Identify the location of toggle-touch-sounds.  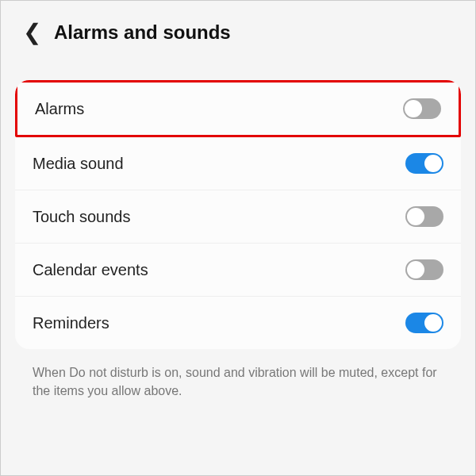
(424, 217).